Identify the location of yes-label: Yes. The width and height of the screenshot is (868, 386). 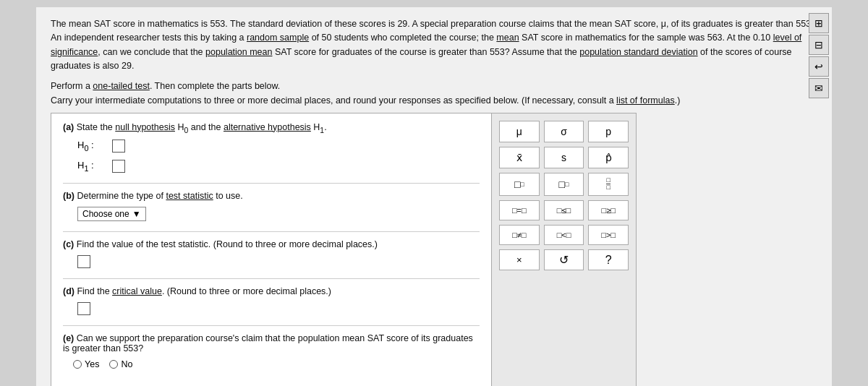
(92, 364).